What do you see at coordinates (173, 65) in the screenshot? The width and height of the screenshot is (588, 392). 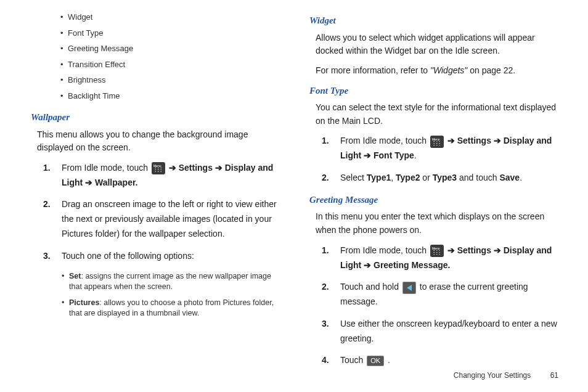 I see `list-item: Transition Effect` at bounding box center [173, 65].